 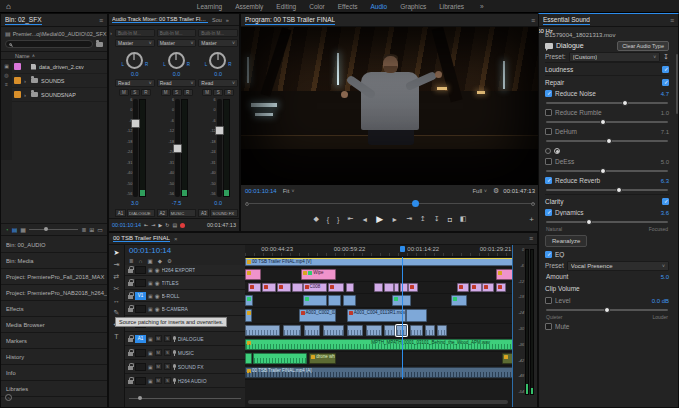 I want to click on lift-icon: ↥, so click(x=423, y=219).